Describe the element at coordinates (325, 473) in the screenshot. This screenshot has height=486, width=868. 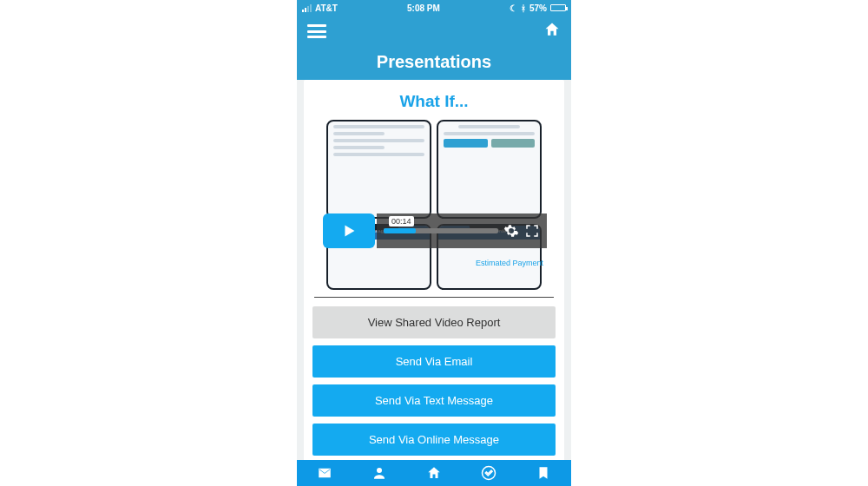
I see `tab-mail` at that location.